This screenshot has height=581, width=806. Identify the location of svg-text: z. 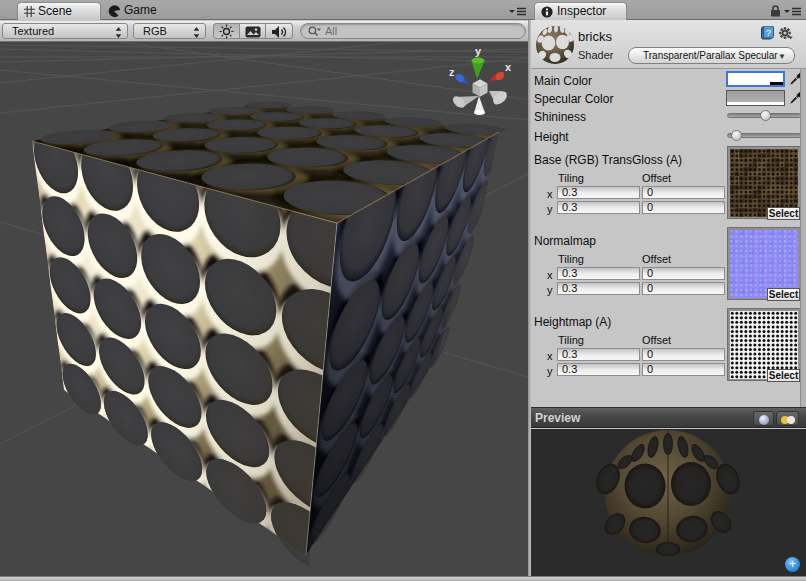
(452, 72).